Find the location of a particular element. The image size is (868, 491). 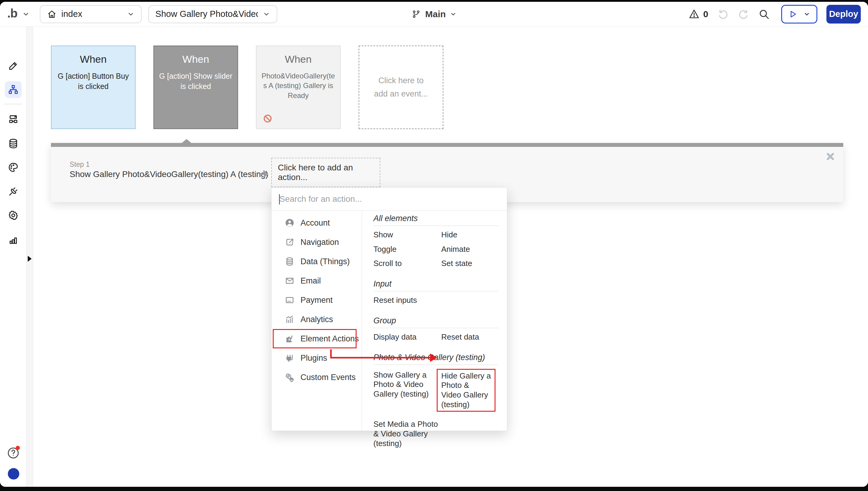

category-label: Plugins is located at coordinates (314, 358).